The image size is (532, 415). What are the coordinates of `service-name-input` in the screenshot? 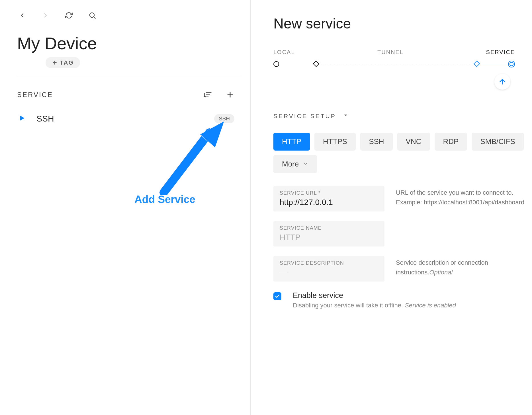 It's located at (329, 237).